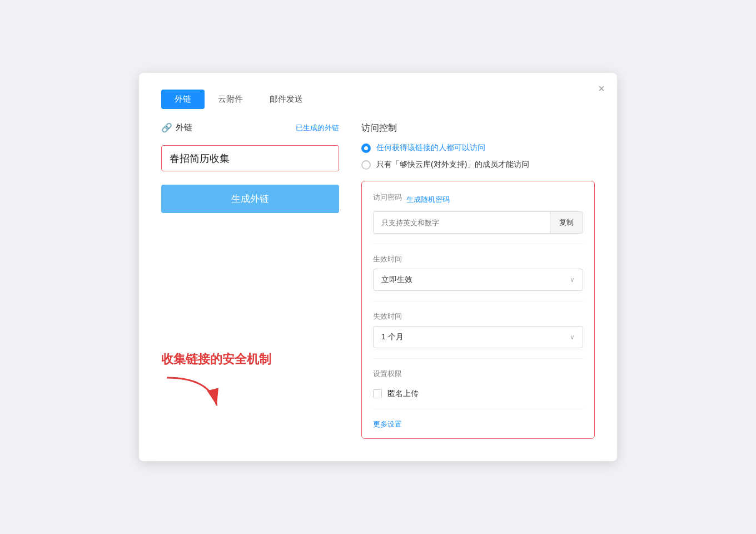  What do you see at coordinates (378, 99) in the screenshot?
I see `tabs-row: 外链 云附件 邮件发送` at bounding box center [378, 99].